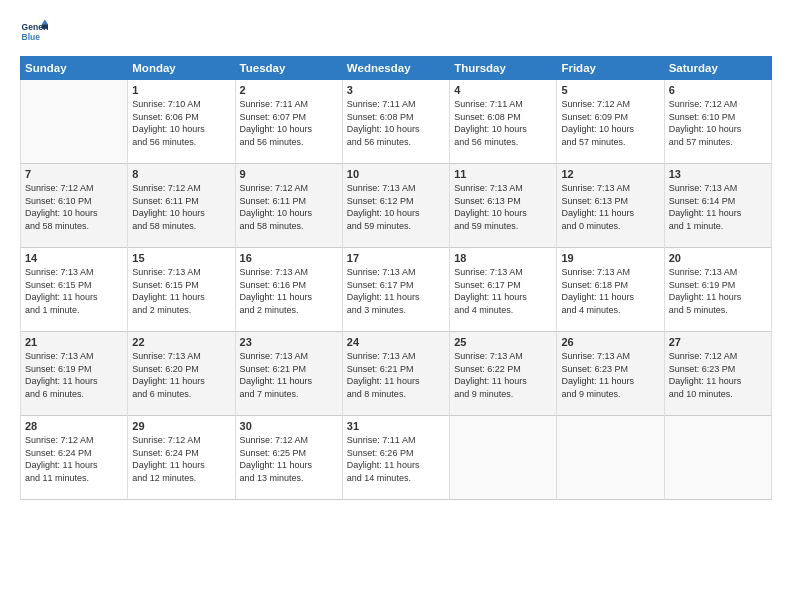 The width and height of the screenshot is (792, 612). Describe the element at coordinates (503, 342) in the screenshot. I see `day-number: 25` at that location.